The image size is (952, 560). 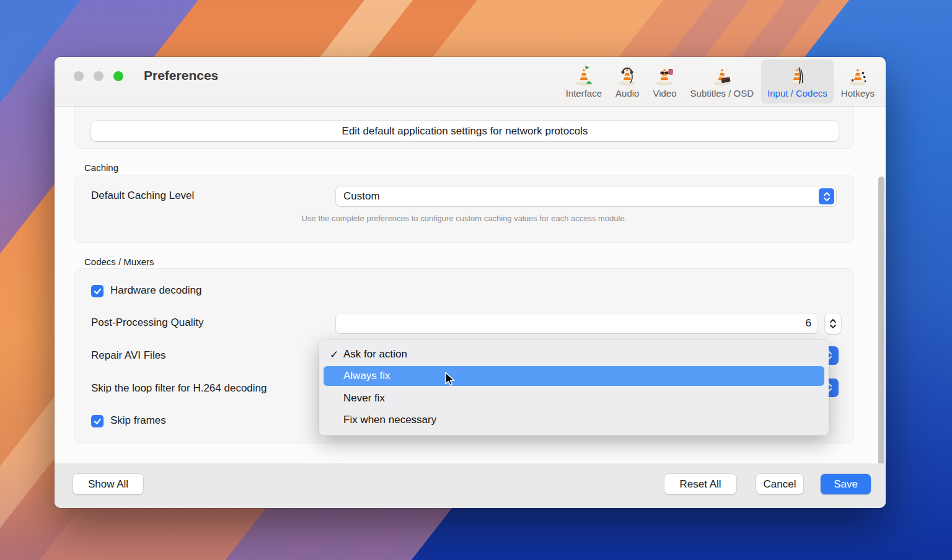 I want to click on default-caching-level-select: Custom, so click(x=586, y=196).